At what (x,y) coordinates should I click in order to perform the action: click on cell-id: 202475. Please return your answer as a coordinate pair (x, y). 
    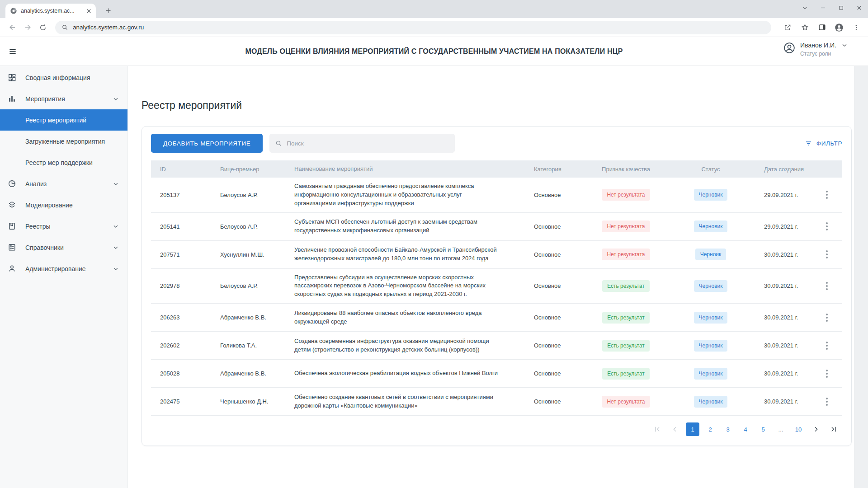
    Looking at the image, I should click on (181, 401).